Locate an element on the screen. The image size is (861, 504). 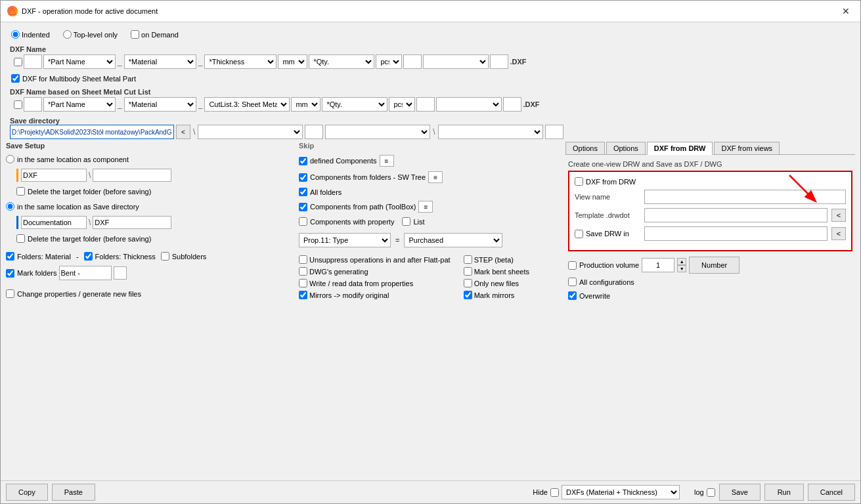
change-props-opt: Change properties / generate new files is located at coordinates (150, 294).